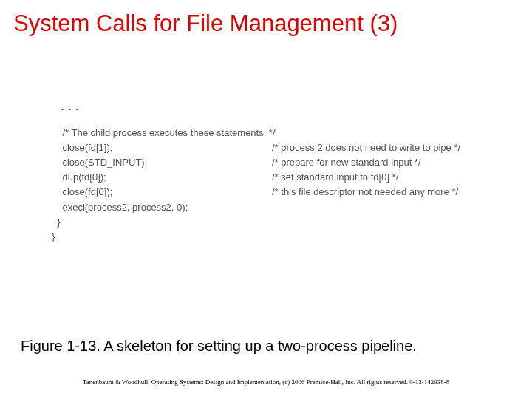 Image resolution: width=532 pixels, height=399 pixels. I want to click on code-comment: /* this file descriptor not needed any m…, so click(365, 192).